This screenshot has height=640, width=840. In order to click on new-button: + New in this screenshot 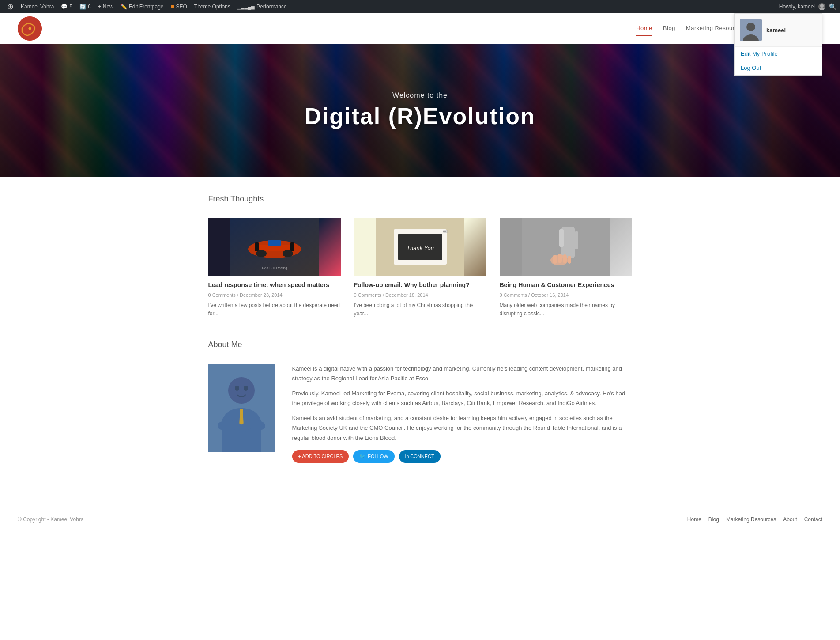, I will do `click(106, 7)`.